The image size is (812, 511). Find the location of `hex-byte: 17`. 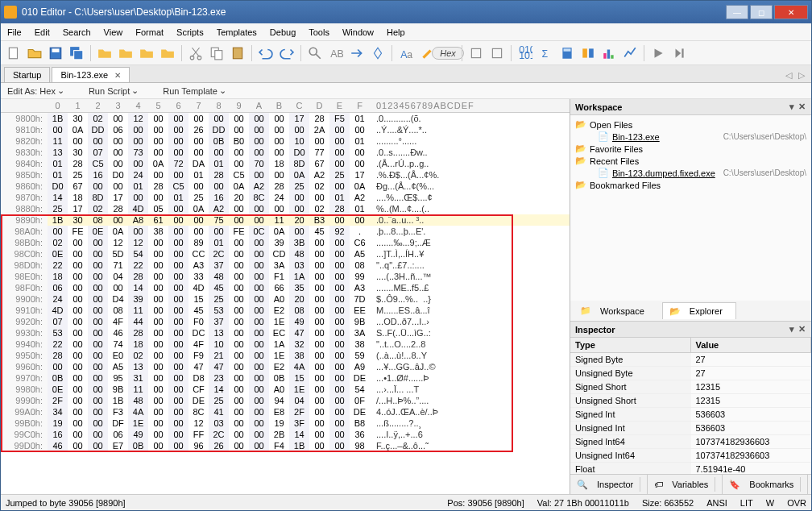

hex-byte: 17 is located at coordinates (118, 197).